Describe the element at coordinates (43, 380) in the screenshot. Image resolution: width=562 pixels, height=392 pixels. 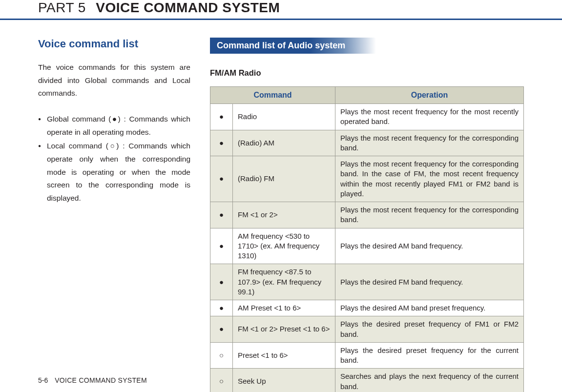
I see `page-number: 5-6` at that location.